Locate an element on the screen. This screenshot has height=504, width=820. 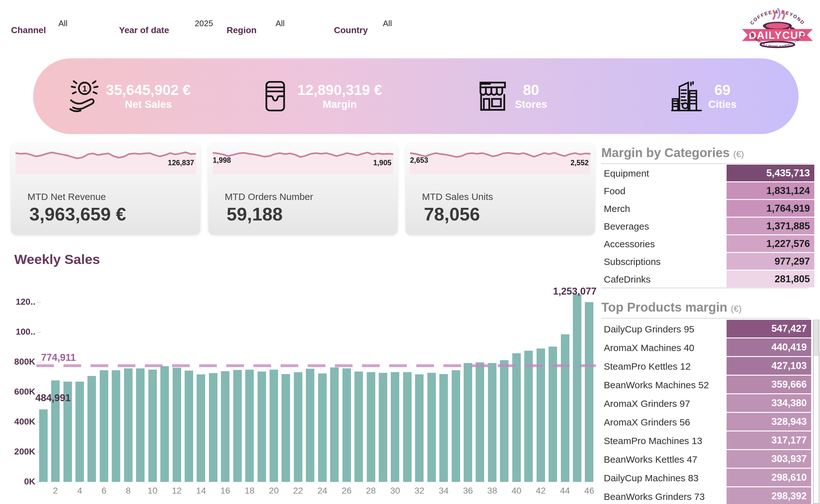
filter-channel-label: Channel is located at coordinates (28, 30).